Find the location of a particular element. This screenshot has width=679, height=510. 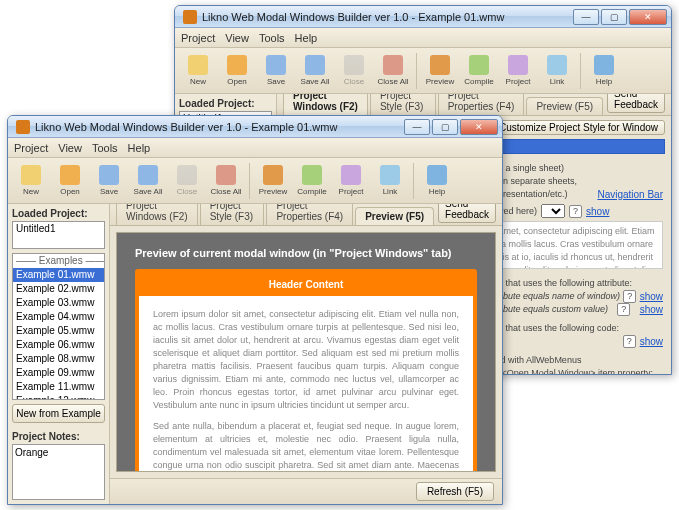

project-notes-field: Orange is located at coordinates (58, 472).